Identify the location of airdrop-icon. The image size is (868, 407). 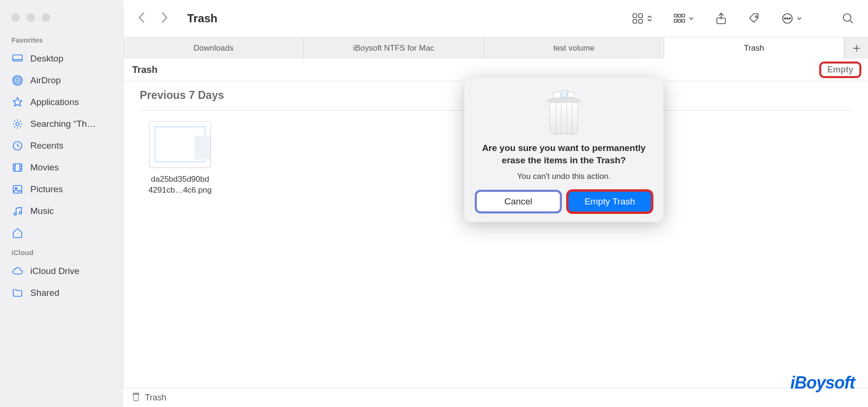
(18, 80).